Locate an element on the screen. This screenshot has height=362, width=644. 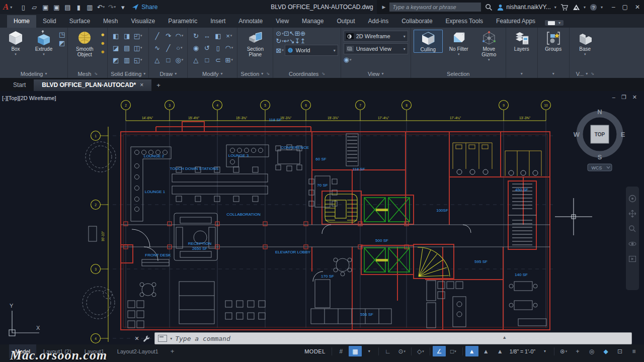
ribbon-tab-parametric: Parametric is located at coordinates (183, 21).